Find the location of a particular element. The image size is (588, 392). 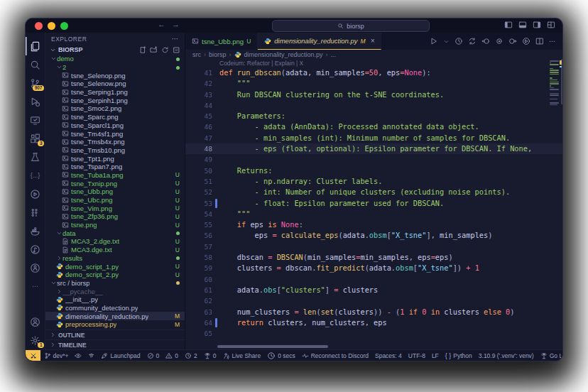

code-line: 58 dbscan = DBSCAN(min_samples=min_sampl… is located at coordinates (374, 257).